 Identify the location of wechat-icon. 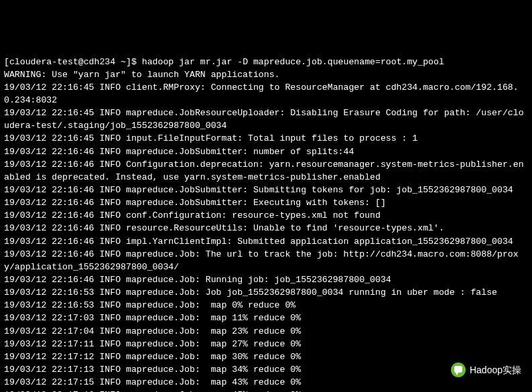
(458, 370).